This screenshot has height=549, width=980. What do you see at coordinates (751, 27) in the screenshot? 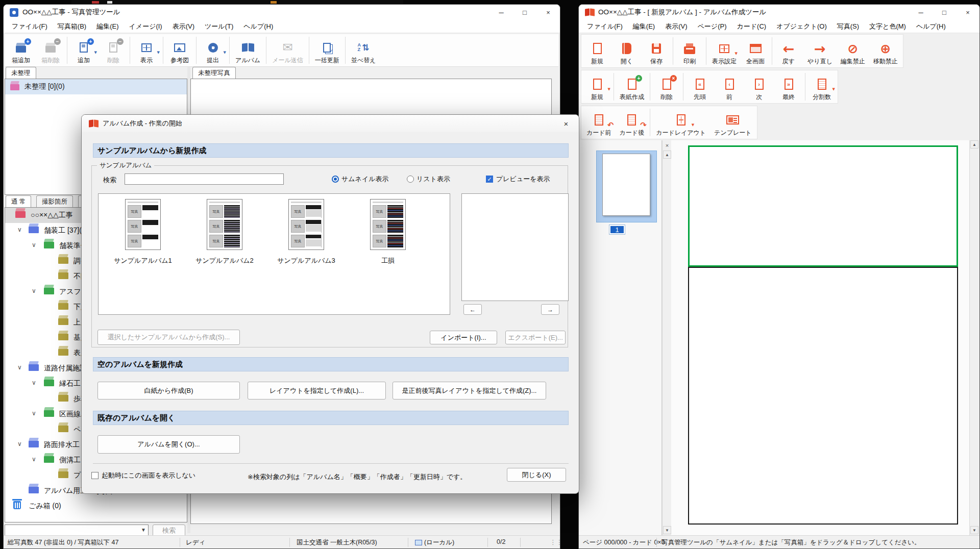
I see `menu-カード(C): カード(C)` at bounding box center [751, 27].